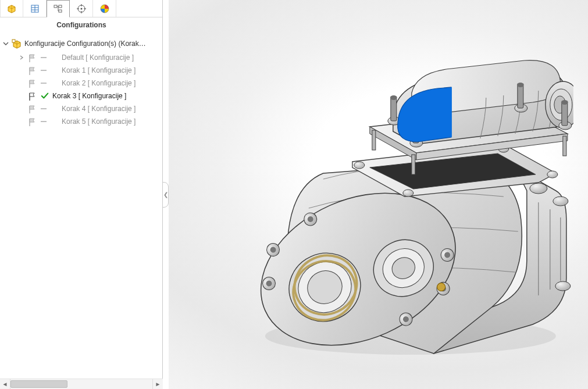  What do you see at coordinates (98, 58) in the screenshot?
I see `config-item-label: Default [ Konfiguracije ]` at bounding box center [98, 58].